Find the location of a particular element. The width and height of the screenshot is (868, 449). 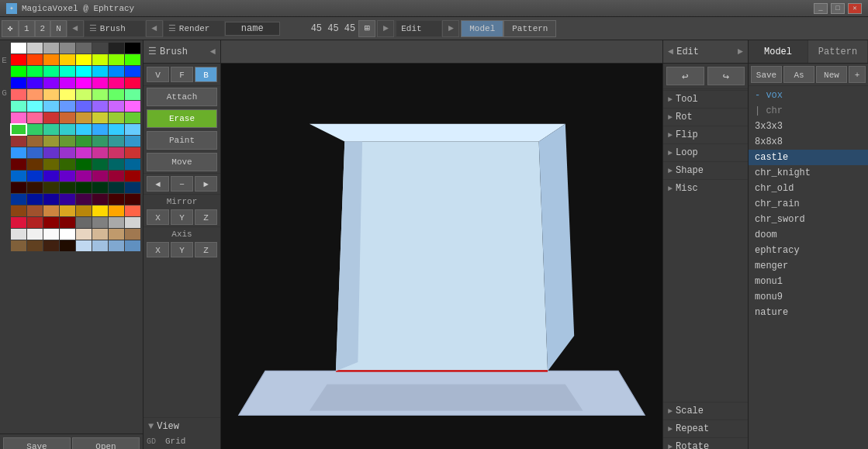

move-tool-button: Move is located at coordinates (182, 162).